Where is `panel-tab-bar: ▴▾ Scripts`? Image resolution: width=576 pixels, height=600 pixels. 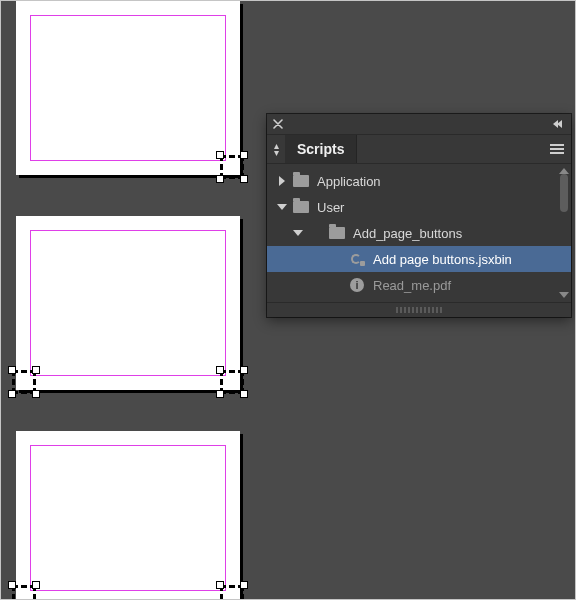
panel-tab-bar: ▴▾ Scripts is located at coordinates (419, 150).